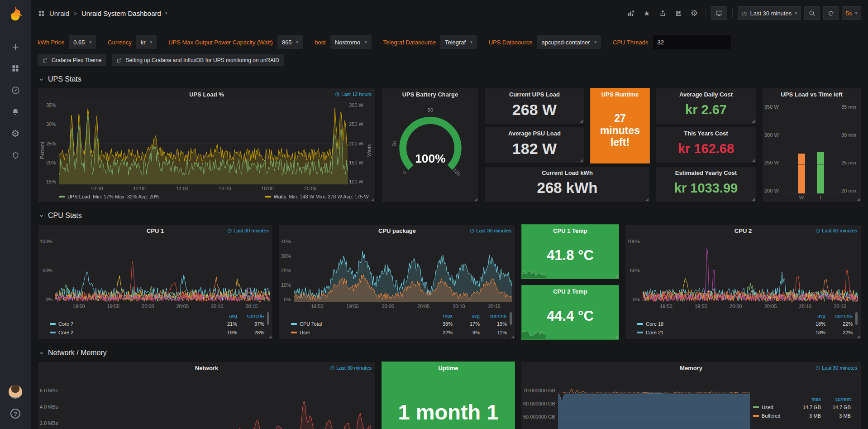 The image size is (868, 429). What do you see at coordinates (719, 13) in the screenshot?
I see `cycle-view-button` at bounding box center [719, 13].